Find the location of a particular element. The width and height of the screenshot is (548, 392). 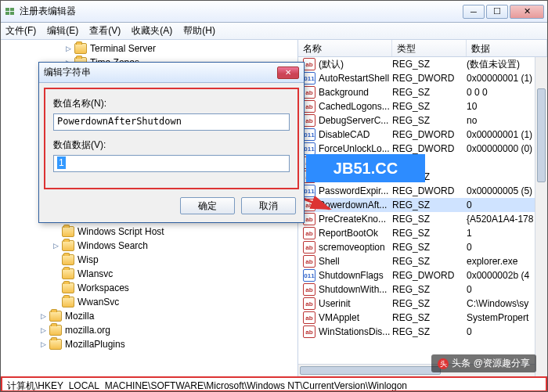

col-type: 类型 is located at coordinates (429, 49).